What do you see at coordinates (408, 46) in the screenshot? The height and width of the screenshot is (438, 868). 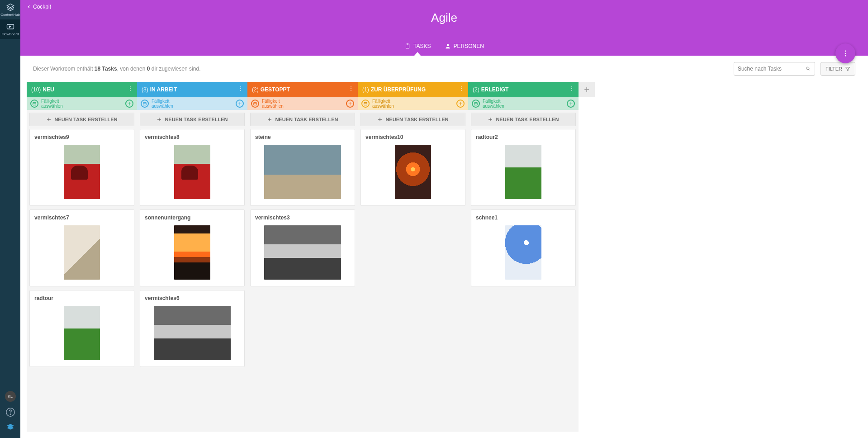 I see `clipboard-icon` at bounding box center [408, 46].